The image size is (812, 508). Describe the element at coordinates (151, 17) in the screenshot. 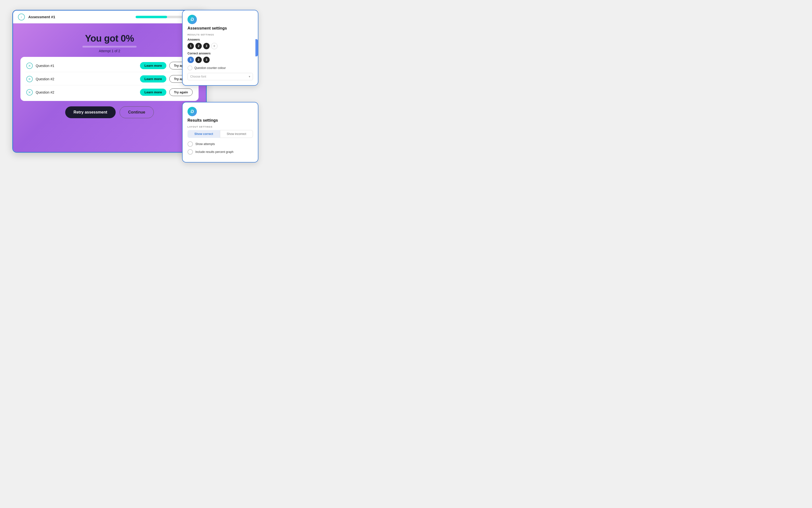

I see `progress-bar-fill` at that location.